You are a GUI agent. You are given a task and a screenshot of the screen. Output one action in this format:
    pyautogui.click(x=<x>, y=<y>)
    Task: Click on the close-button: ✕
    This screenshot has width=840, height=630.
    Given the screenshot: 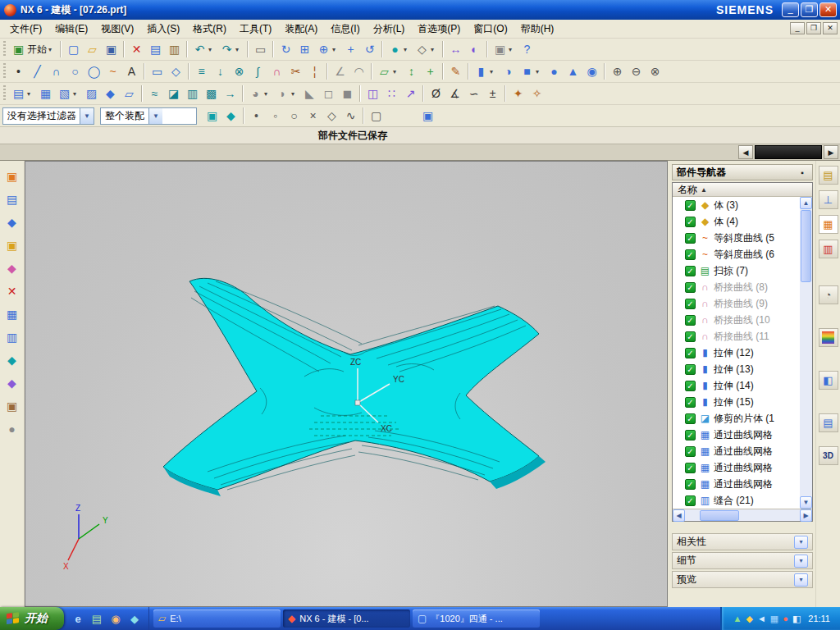 What is the action you would take?
    pyautogui.click(x=829, y=10)
    